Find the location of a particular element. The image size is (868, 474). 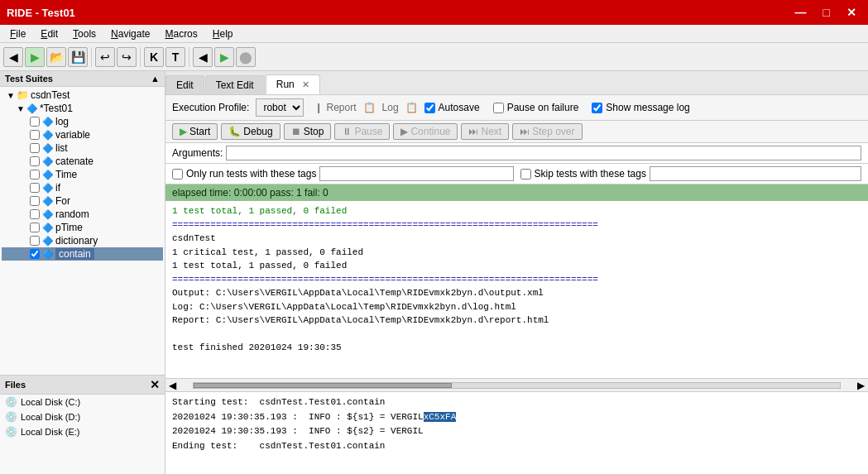

arguments-label: Arguments: is located at coordinates (197, 153).